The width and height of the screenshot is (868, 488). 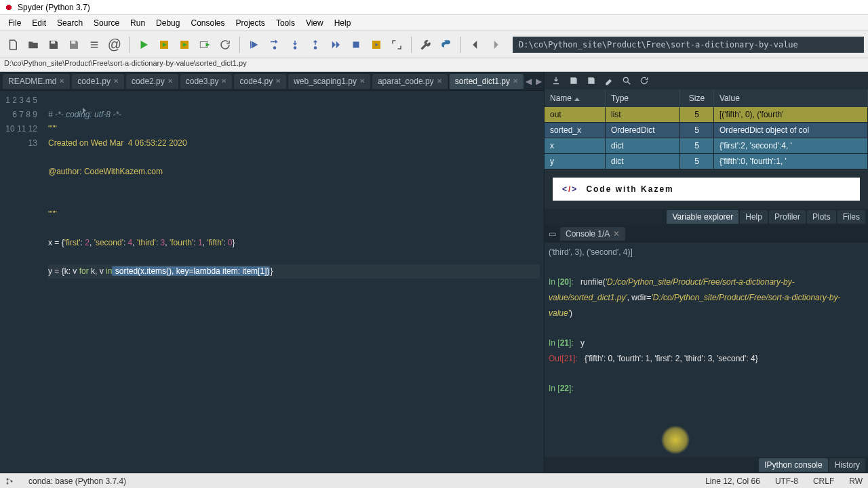 I want to click on menu-search: Search, so click(x=70, y=23).